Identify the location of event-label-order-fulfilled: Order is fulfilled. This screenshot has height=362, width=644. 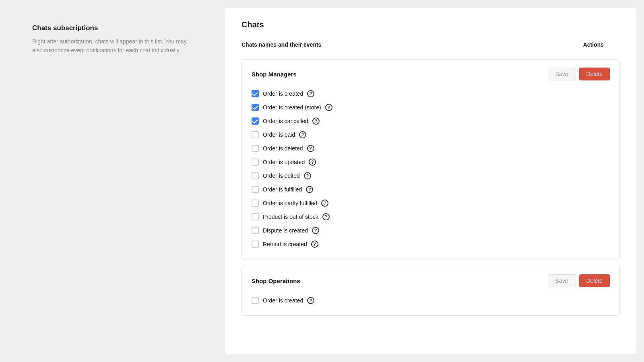
(283, 189).